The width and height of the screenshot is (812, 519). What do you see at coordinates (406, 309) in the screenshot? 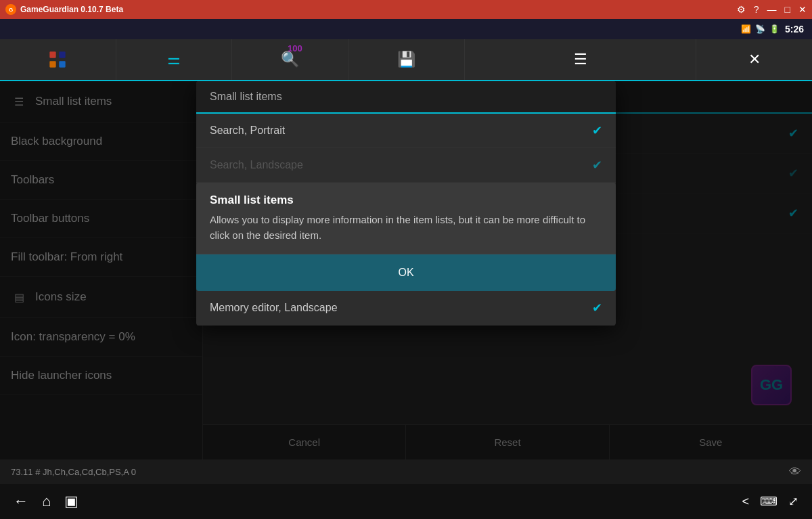
I see `modal-setting-memory-landscape: Memory editor, Landscape ✔` at bounding box center [406, 309].